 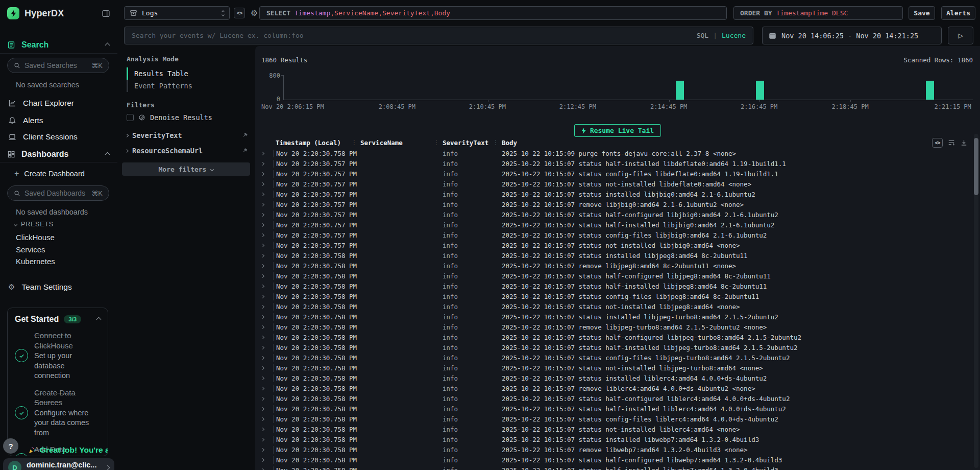 What do you see at coordinates (130, 118) in the screenshot?
I see `denoise-checkbox` at bounding box center [130, 118].